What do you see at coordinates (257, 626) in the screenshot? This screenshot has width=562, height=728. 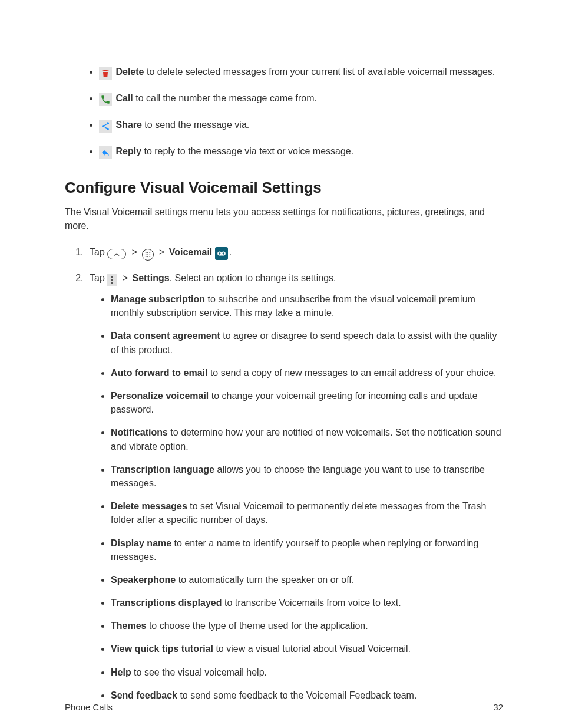 I see `option-text: to choose the type of theme used for the…` at bounding box center [257, 626].